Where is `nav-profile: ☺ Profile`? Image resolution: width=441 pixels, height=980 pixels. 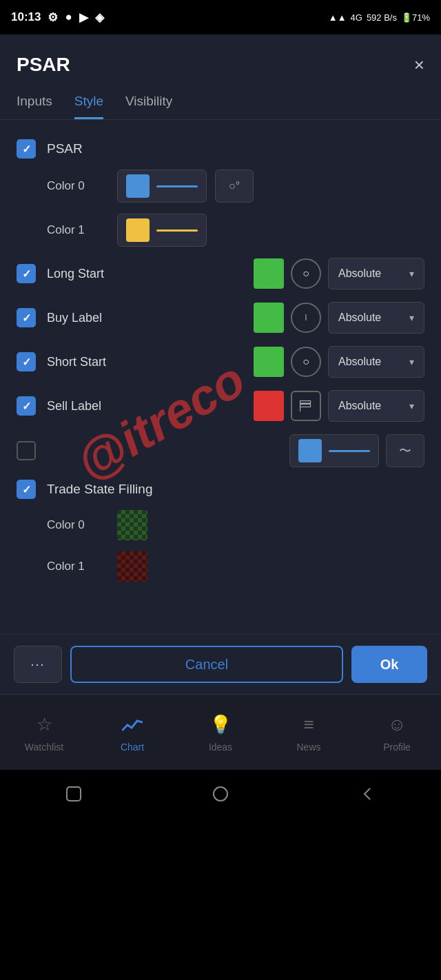 nav-profile: ☺ Profile is located at coordinates (397, 733).